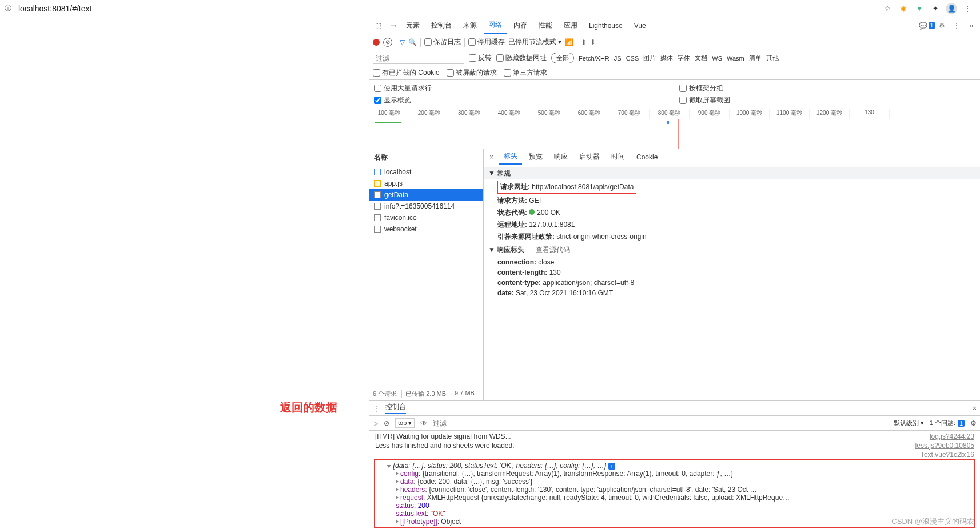 The width and height of the screenshot is (980, 529). What do you see at coordinates (606, 26) in the screenshot?
I see `tab-lighthouse: Lighthouse` at bounding box center [606, 26].